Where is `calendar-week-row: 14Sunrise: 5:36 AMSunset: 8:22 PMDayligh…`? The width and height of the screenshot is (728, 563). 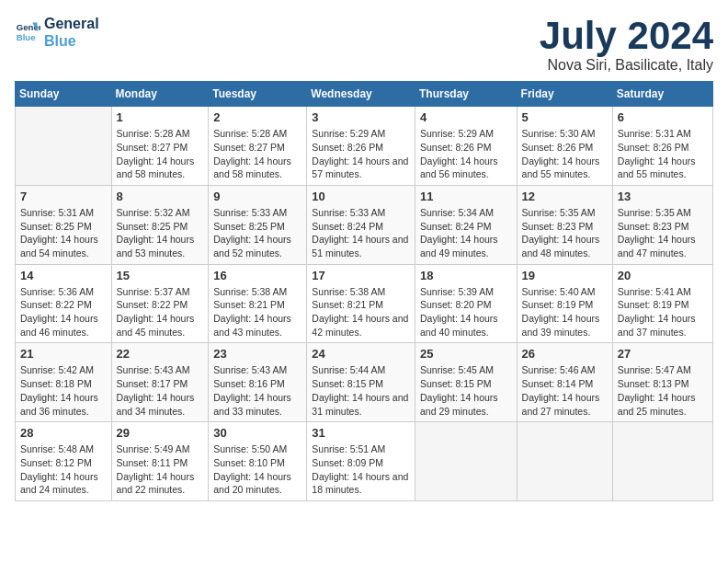 calendar-week-row: 14Sunrise: 5:36 AMSunset: 8:22 PMDayligh… is located at coordinates (364, 304).